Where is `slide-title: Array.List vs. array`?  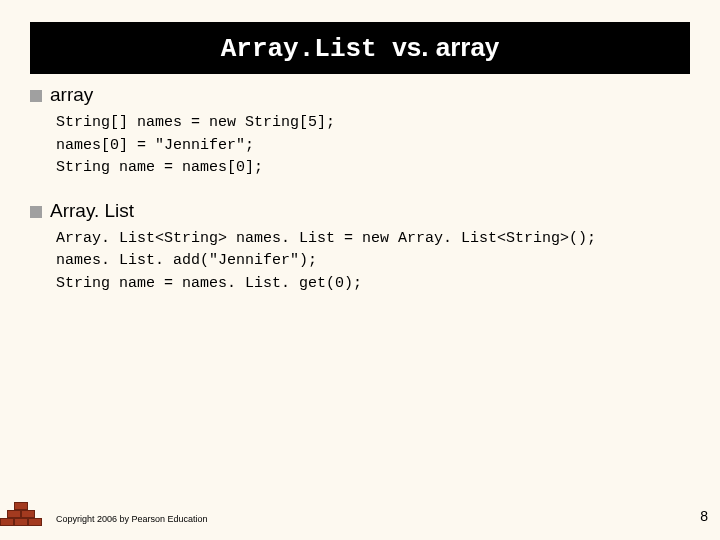 slide-title: Array.List vs. array is located at coordinates (360, 48).